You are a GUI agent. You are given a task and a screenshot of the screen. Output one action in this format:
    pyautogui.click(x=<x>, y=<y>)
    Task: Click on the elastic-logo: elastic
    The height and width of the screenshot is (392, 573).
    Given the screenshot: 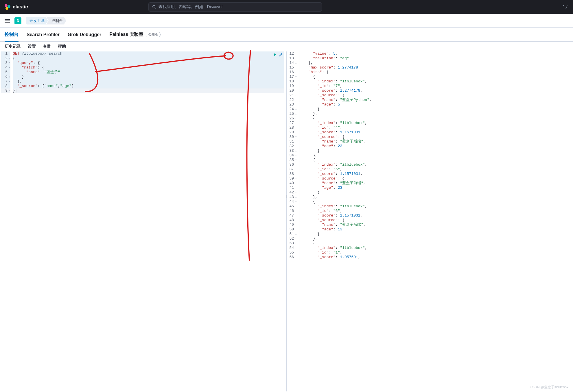 What is the action you would take?
    pyautogui.click(x=16, y=7)
    